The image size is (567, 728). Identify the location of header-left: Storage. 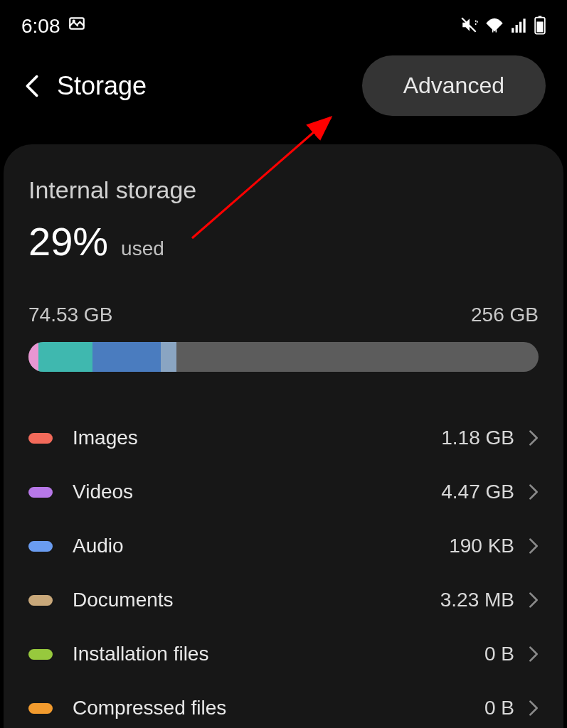
(84, 86).